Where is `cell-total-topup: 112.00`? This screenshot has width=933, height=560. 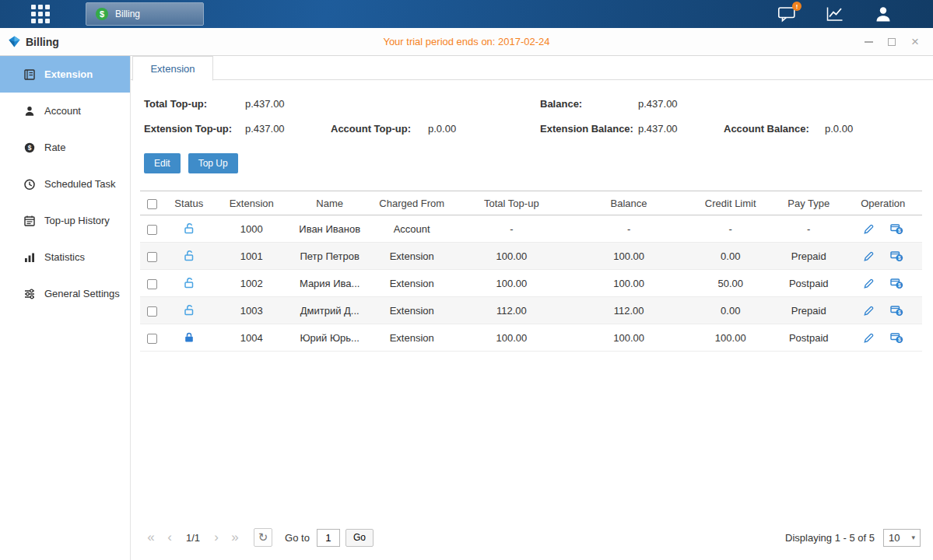 cell-total-topup: 112.00 is located at coordinates (512, 311).